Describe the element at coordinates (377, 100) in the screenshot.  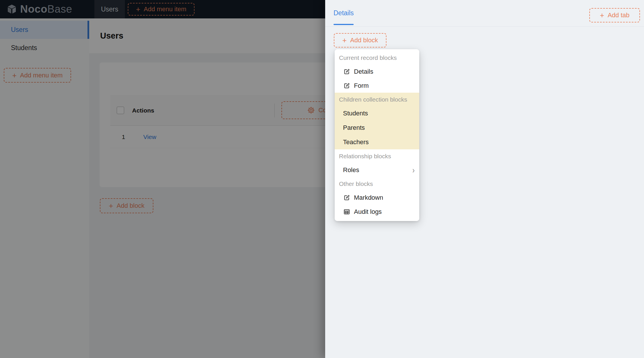
I see `dropdown-group-children-collection-blocks: Children collection blocks` at that location.